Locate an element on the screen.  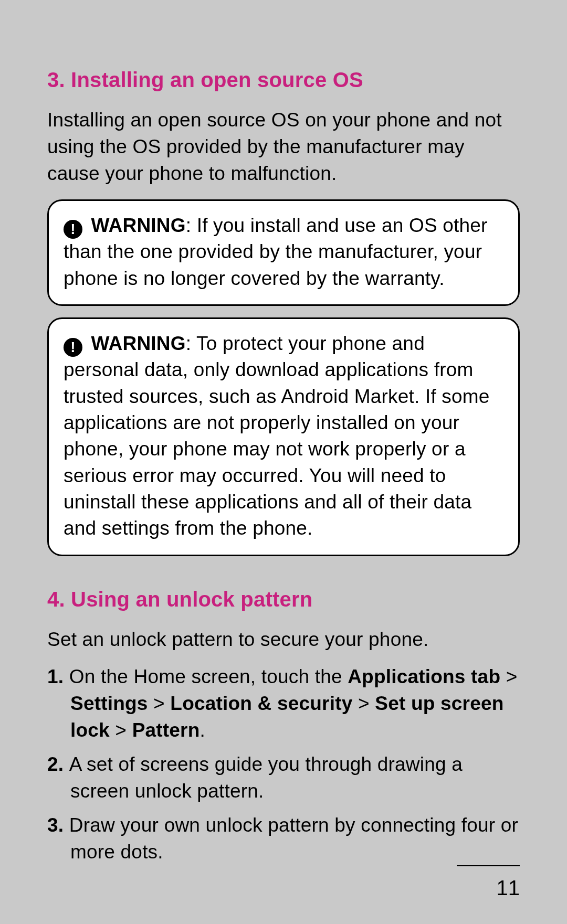
page-number-rule is located at coordinates (488, 866).